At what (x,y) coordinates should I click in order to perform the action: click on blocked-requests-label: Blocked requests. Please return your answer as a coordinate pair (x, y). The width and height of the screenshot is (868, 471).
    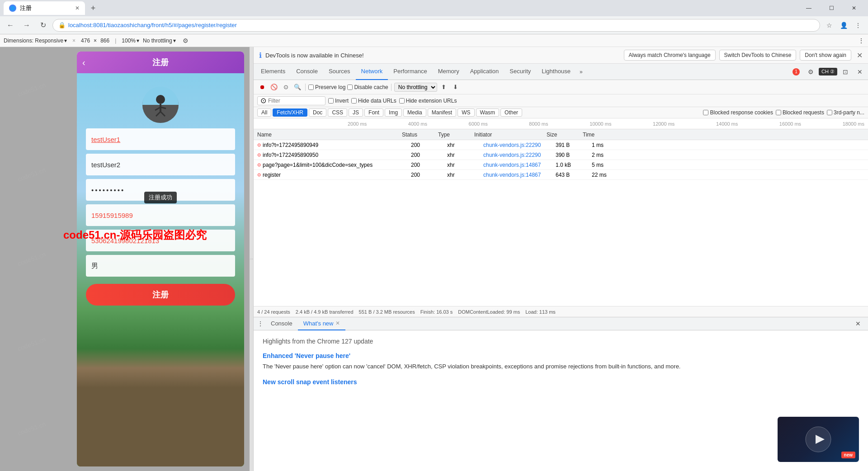
    Looking at the image, I should click on (800, 113).